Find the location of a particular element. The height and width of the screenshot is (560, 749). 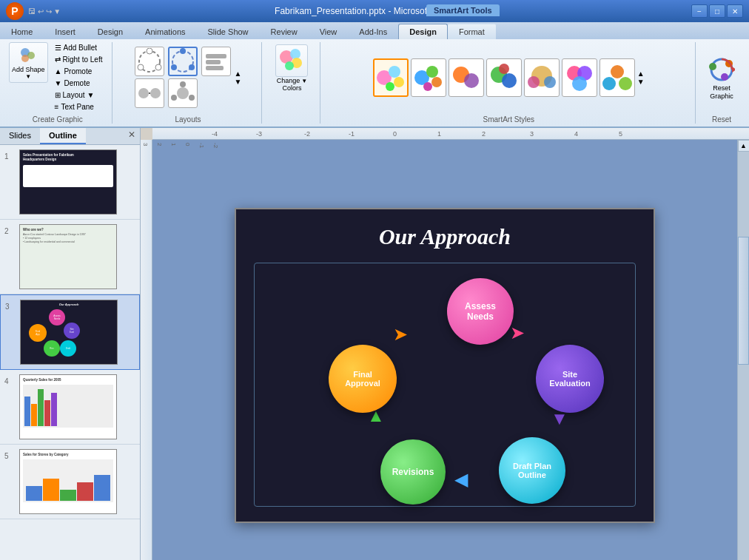

title-bar-controls: − □ ✕ is located at coordinates (717, 11).